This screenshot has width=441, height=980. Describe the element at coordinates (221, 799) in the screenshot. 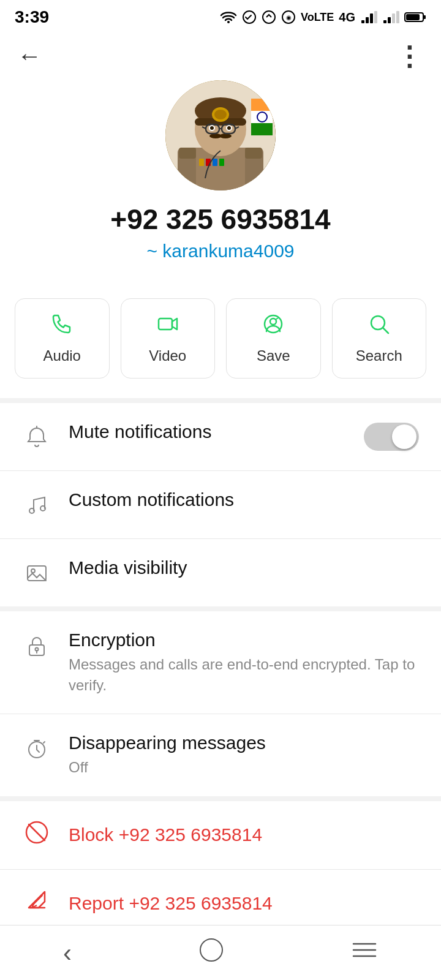

I see `section-divider-bottom` at that location.